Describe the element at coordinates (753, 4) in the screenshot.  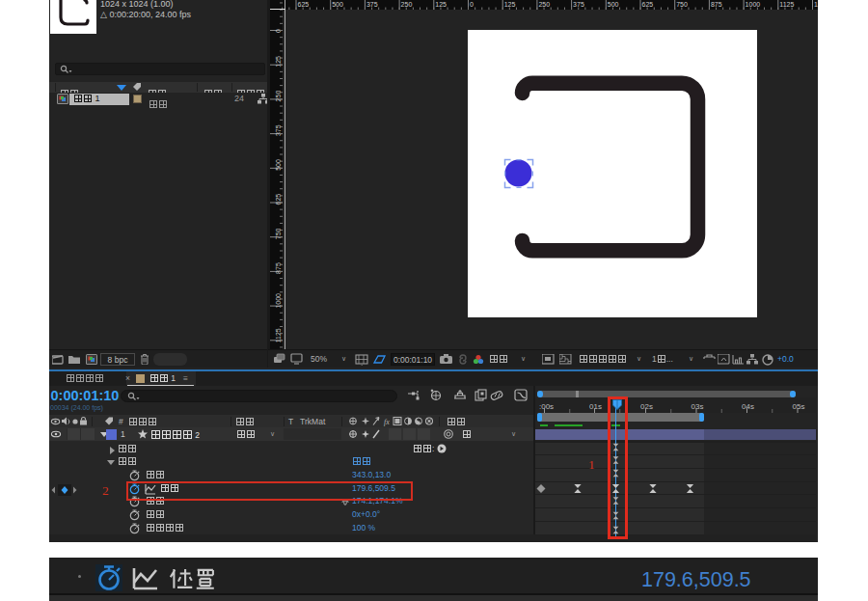
I see `svg-text: 1000` at that location.